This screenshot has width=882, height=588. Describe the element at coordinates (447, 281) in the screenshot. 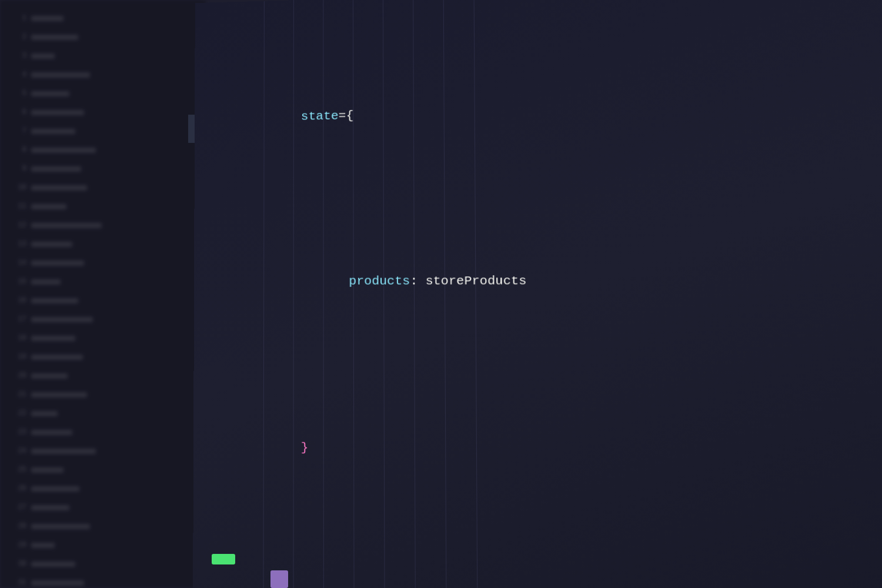

I see `code-line-2: products: storeProducts` at that location.